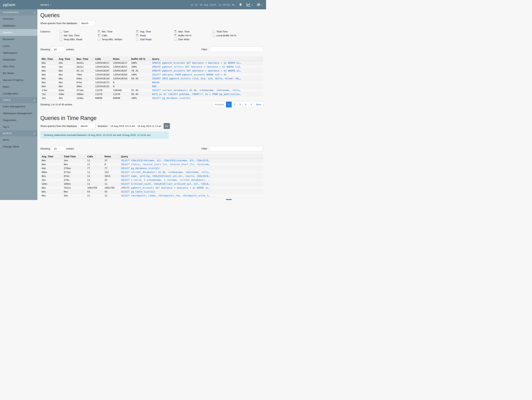 The image size is (532, 400). Describe the element at coordinates (196, 78) in the screenshot. I see `query-link: INSERT INTO pgbench_history (tid, bid, a…` at that location.